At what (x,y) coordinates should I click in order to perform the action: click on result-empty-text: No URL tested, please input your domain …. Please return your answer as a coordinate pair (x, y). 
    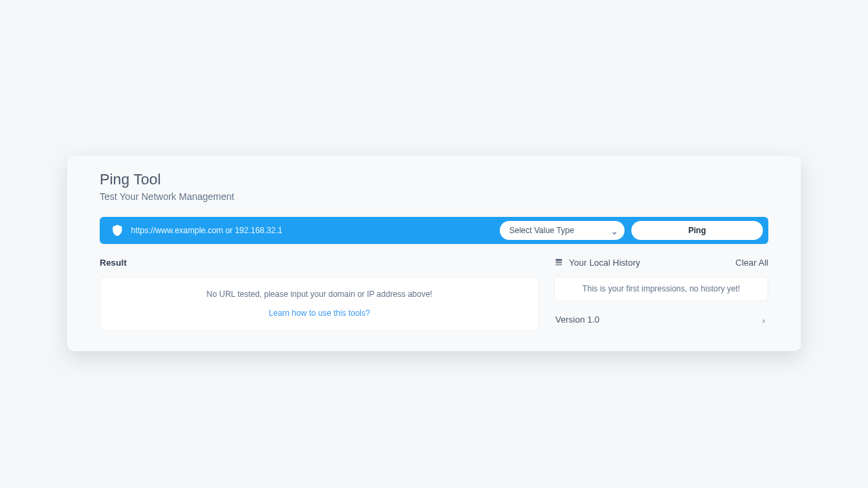
    Looking at the image, I should click on (319, 294).